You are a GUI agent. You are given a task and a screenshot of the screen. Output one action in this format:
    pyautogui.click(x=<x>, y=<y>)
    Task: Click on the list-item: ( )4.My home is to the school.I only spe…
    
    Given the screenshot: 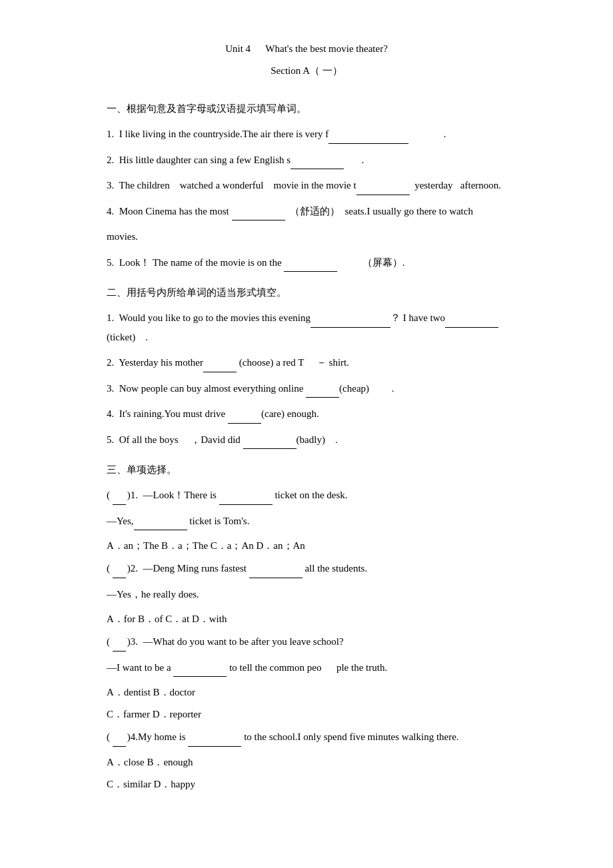 What is the action you would take?
    pyautogui.click(x=306, y=737)
    